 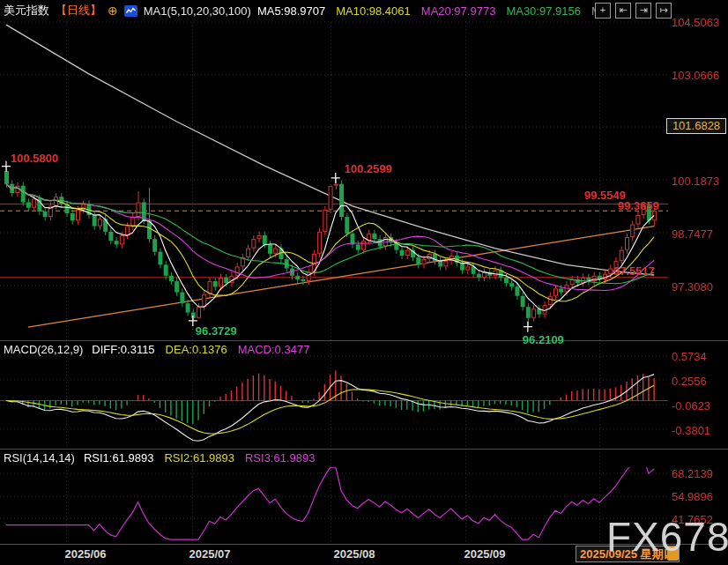 What do you see at coordinates (34, 159) in the screenshot?
I see `price-annotation: 100.5800` at bounding box center [34, 159].